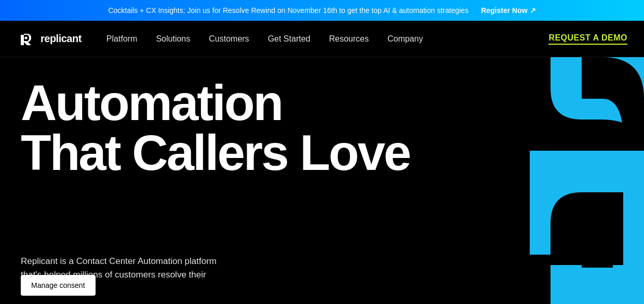  Describe the element at coordinates (289, 39) in the screenshot. I see `nav-get-started: Get Started` at that location.